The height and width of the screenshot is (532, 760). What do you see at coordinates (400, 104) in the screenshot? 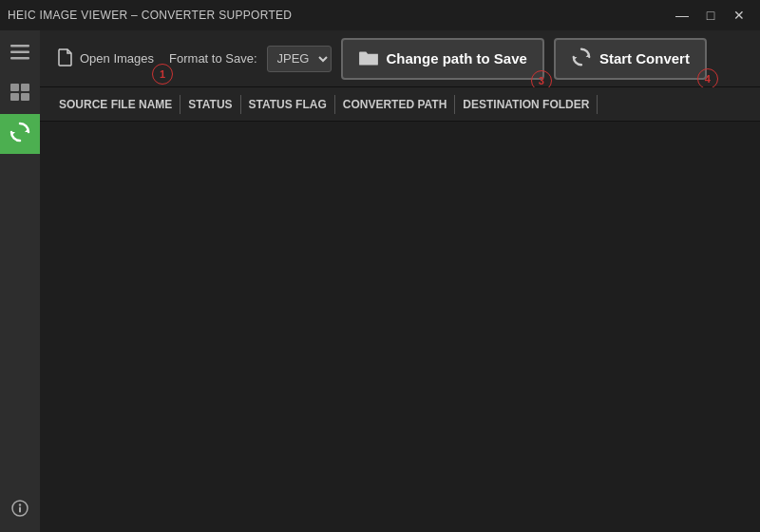
I see `table-header: SOURCE FILE NAME STATUS STATUS FLAG CONV…` at bounding box center [400, 104].